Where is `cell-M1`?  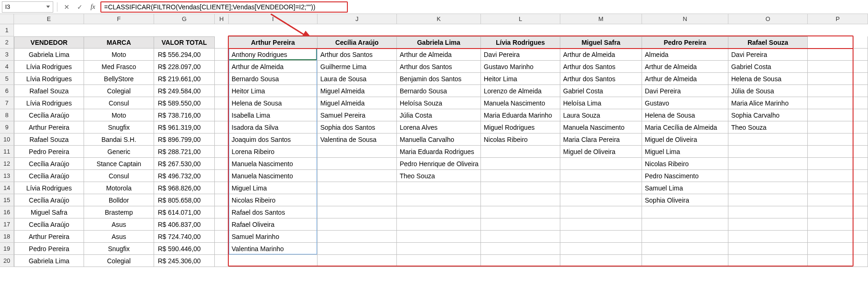 cell-M1 is located at coordinates (601, 30).